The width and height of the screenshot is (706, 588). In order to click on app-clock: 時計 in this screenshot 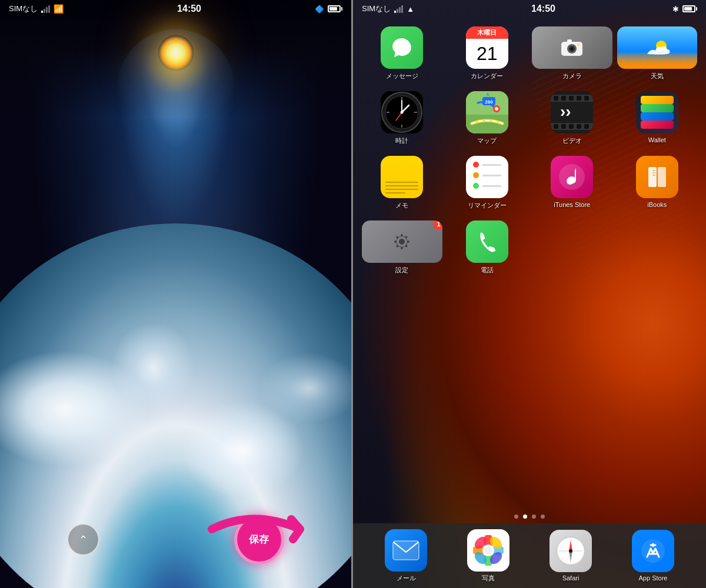, I will do `click(402, 118)`.